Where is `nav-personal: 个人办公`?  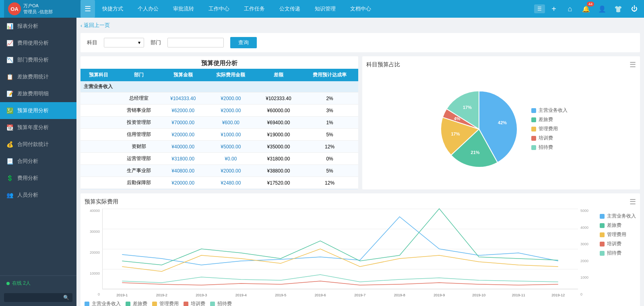
nav-personal: 个人办公 is located at coordinates (148, 9).